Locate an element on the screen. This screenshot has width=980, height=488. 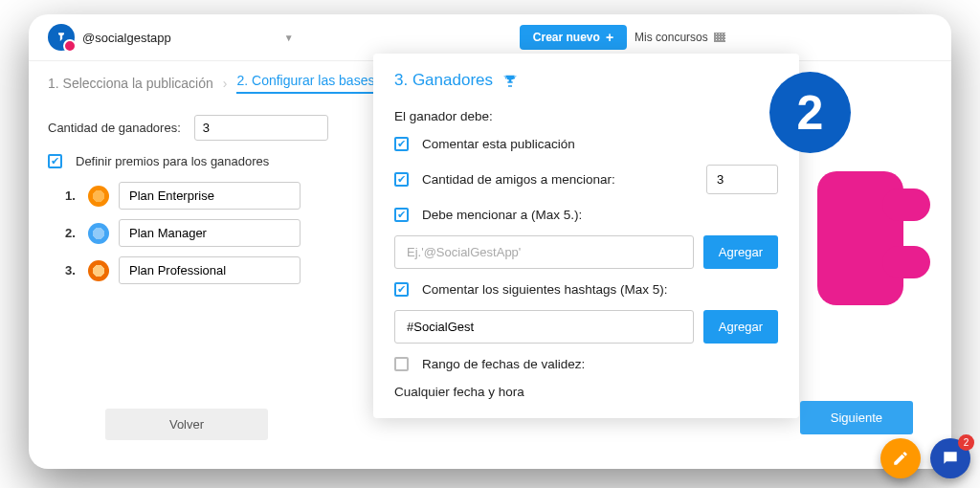
brand-icon is located at coordinates (61, 37).